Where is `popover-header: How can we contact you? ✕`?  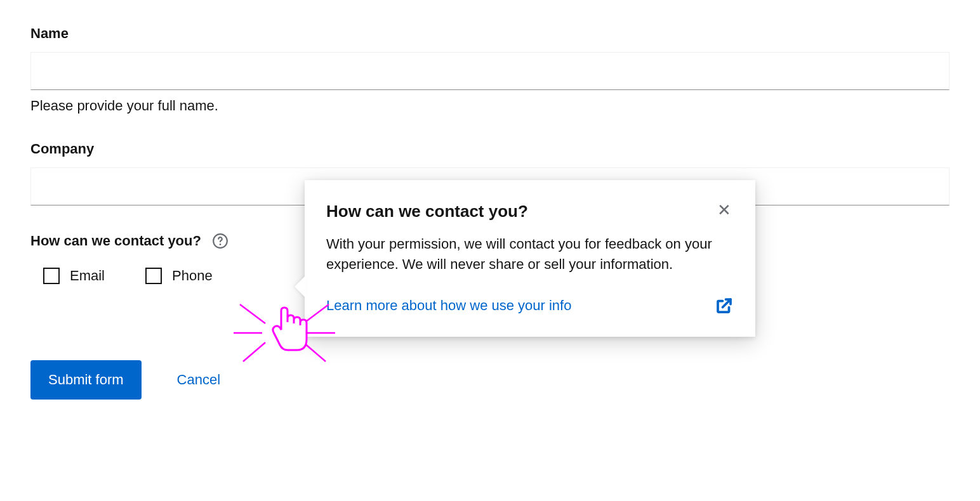
popover-header: How can we contact you? ✕ is located at coordinates (530, 218).